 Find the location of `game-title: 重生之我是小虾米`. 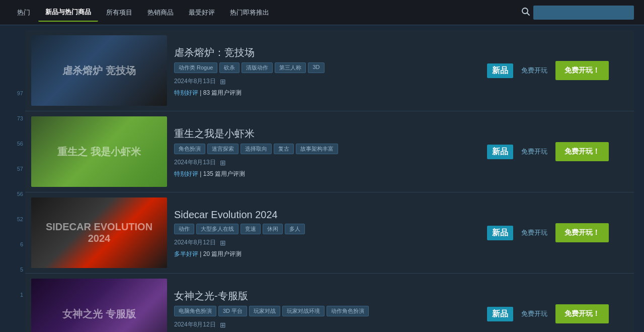

game-title: 重生之我是小虾米 is located at coordinates (327, 134).